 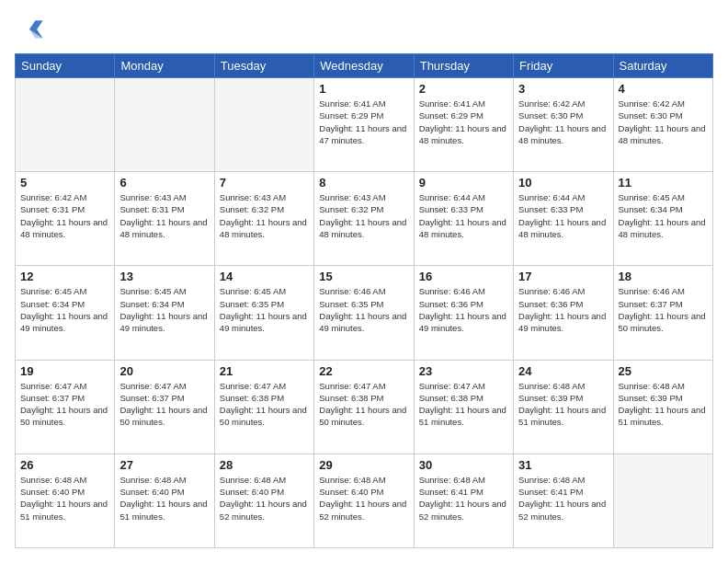 What do you see at coordinates (264, 219) in the screenshot?
I see `calendar-cell: 7Sunrise: 6:43 AMSunset: 6:32 PMDaylight…` at bounding box center [264, 219].